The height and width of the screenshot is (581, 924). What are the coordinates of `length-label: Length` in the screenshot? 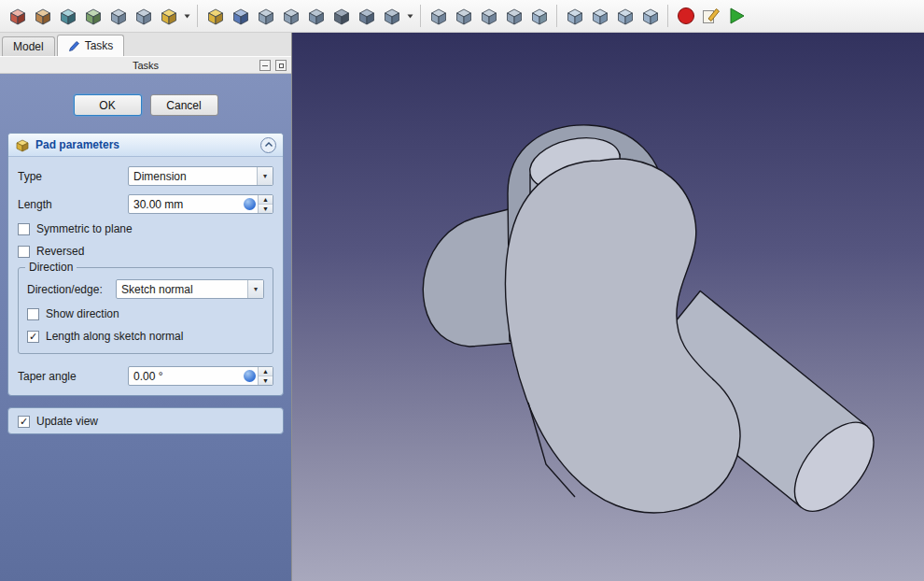 It's located at (73, 205).